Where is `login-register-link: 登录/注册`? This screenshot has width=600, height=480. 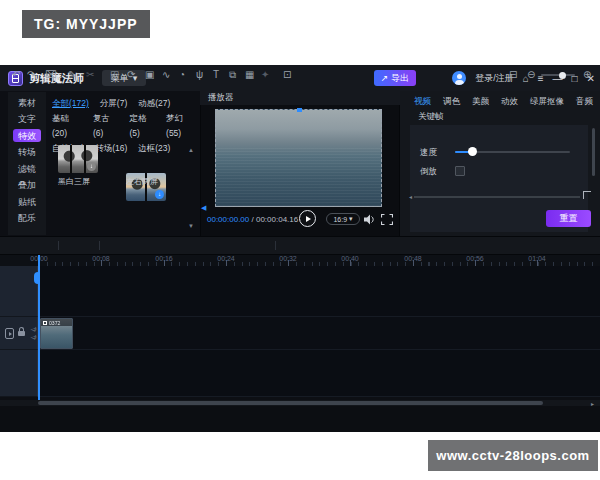 login-register-link: 登录/注册 is located at coordinates (494, 78).